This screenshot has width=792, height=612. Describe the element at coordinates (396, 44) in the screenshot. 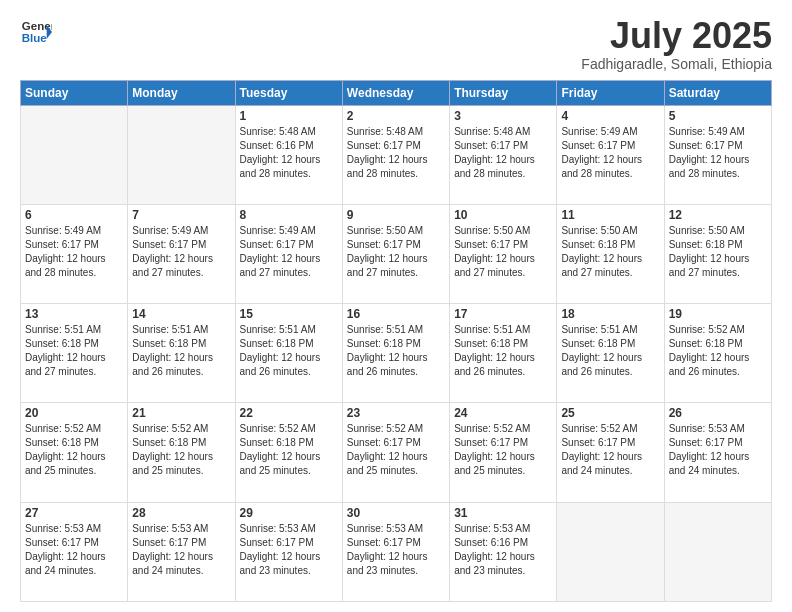

I see `header: General Blue July 2025 Fadhigaradle, Som…` at that location.